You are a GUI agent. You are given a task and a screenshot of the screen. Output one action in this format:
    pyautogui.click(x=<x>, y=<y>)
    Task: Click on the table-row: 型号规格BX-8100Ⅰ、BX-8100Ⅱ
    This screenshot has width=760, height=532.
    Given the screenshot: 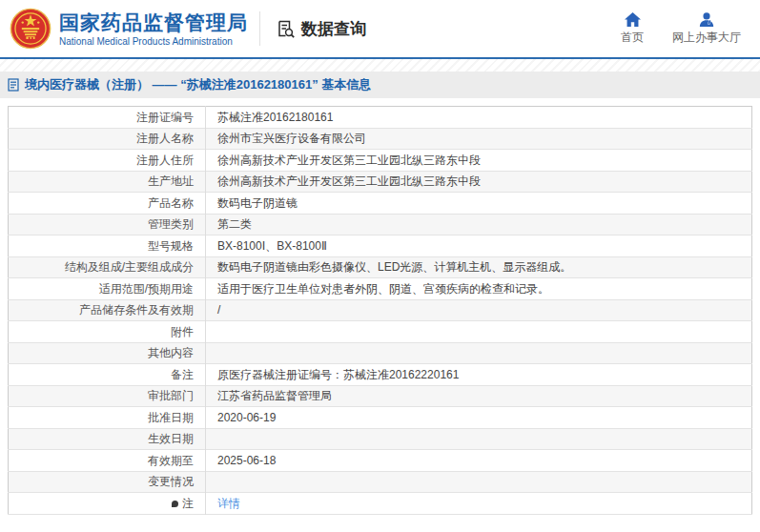 What is the action you would take?
    pyautogui.click(x=380, y=246)
    